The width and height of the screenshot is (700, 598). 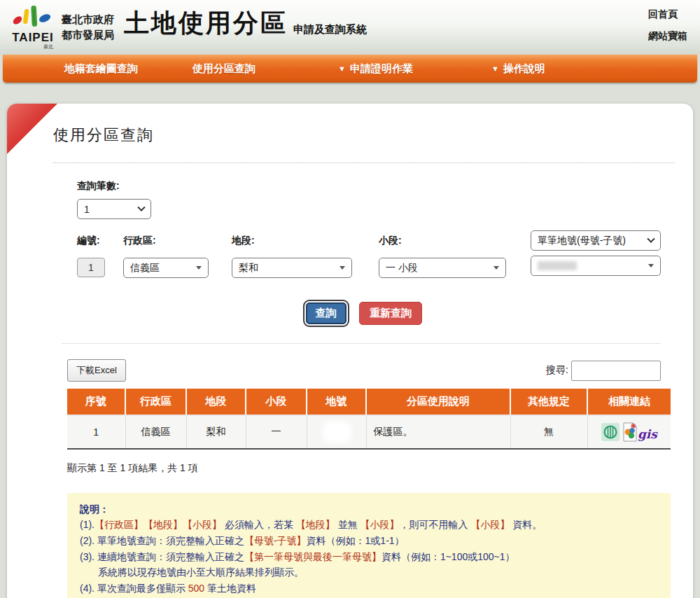 I want to click on search-label: 搜尋:, so click(x=557, y=370).